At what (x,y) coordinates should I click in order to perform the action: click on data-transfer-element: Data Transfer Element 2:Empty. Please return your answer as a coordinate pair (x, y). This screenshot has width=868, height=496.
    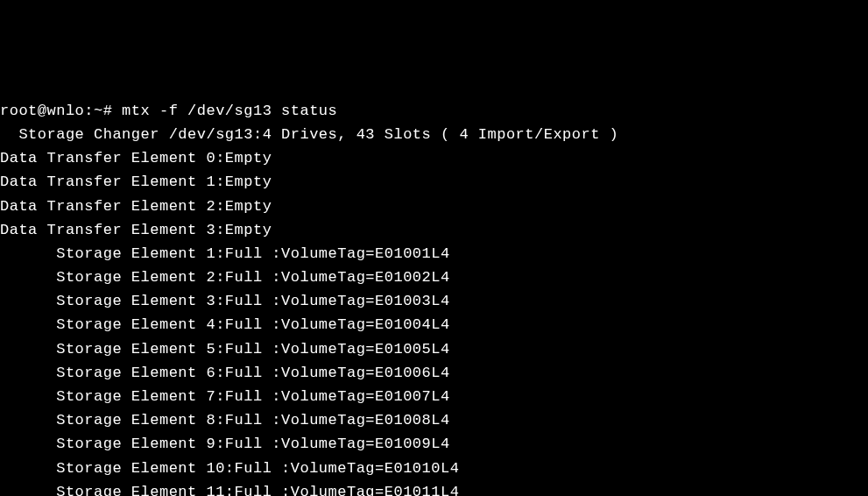
    Looking at the image, I should click on (434, 207).